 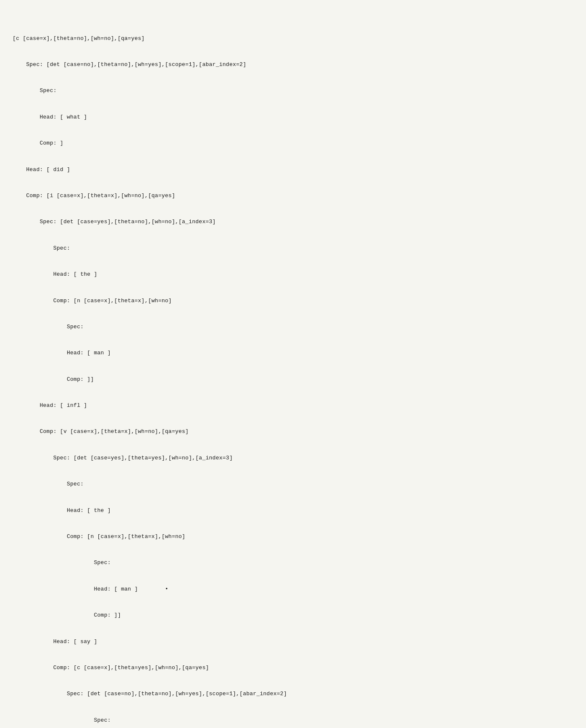 What do you see at coordinates (293, 511) in the screenshot?
I see `line-19: Head: [ the ]` at bounding box center [293, 511].